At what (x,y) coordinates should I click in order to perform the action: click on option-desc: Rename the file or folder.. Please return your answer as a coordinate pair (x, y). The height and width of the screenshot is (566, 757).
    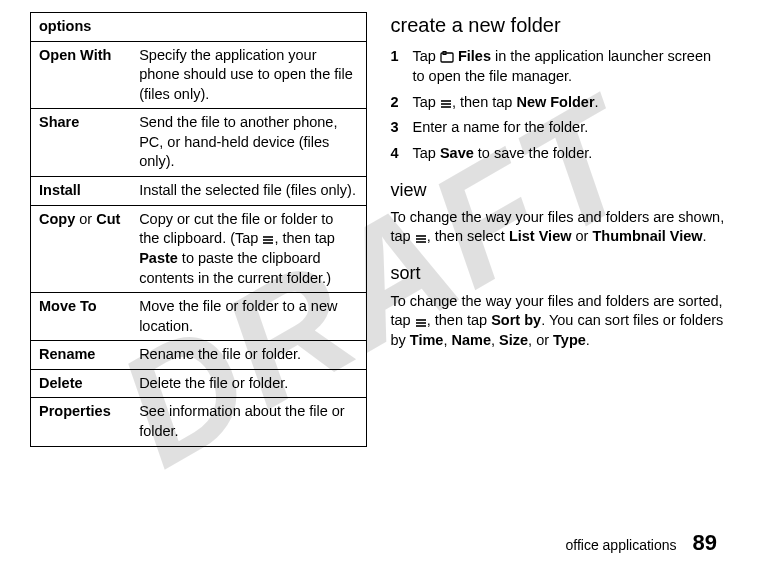
    Looking at the image, I should click on (248, 356).